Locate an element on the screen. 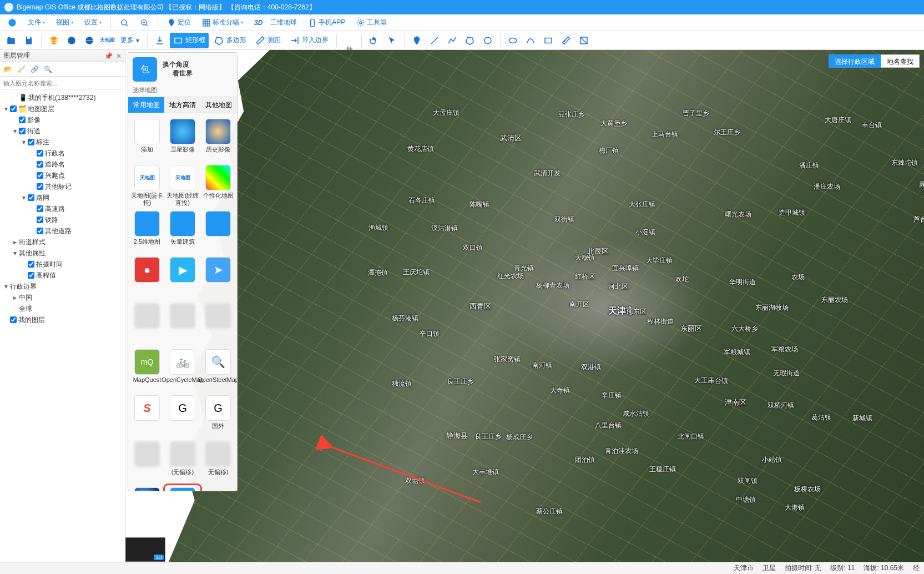  preview-3d: 3D is located at coordinates (145, 550).